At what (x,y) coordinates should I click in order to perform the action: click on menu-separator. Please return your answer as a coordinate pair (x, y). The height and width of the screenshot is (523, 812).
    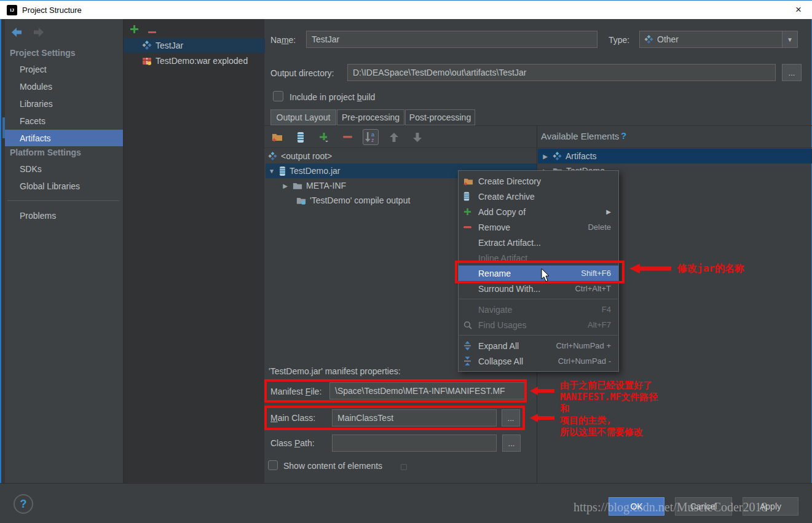
    Looking at the image, I should click on (538, 299).